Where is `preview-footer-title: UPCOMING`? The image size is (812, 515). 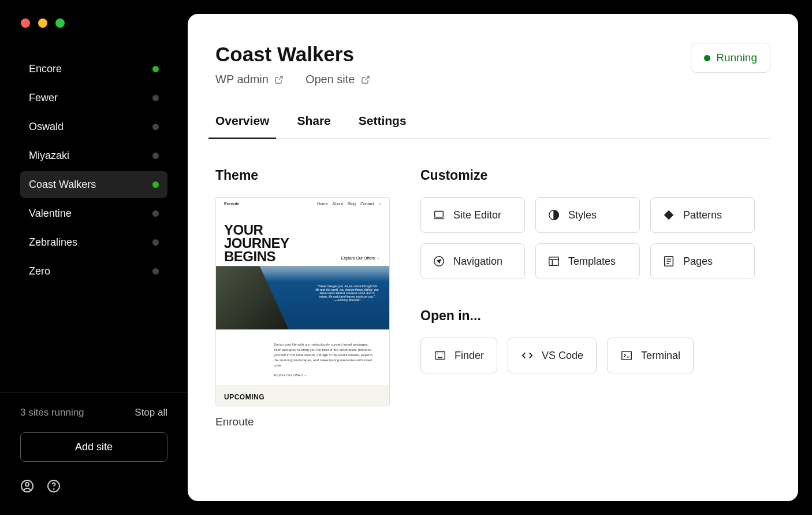
preview-footer-title: UPCOMING is located at coordinates (303, 395).